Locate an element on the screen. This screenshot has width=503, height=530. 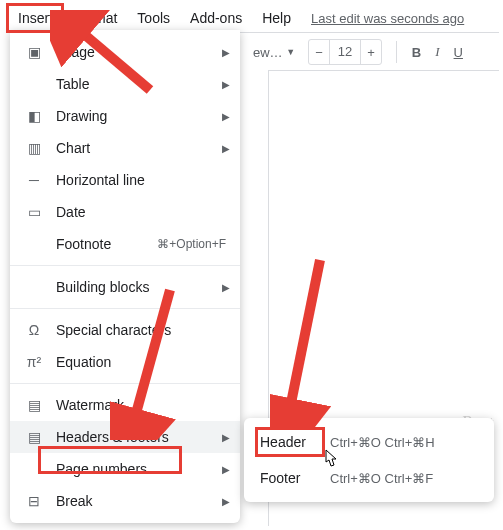
break-icon: ⊟ is located at coordinates (34, 501).